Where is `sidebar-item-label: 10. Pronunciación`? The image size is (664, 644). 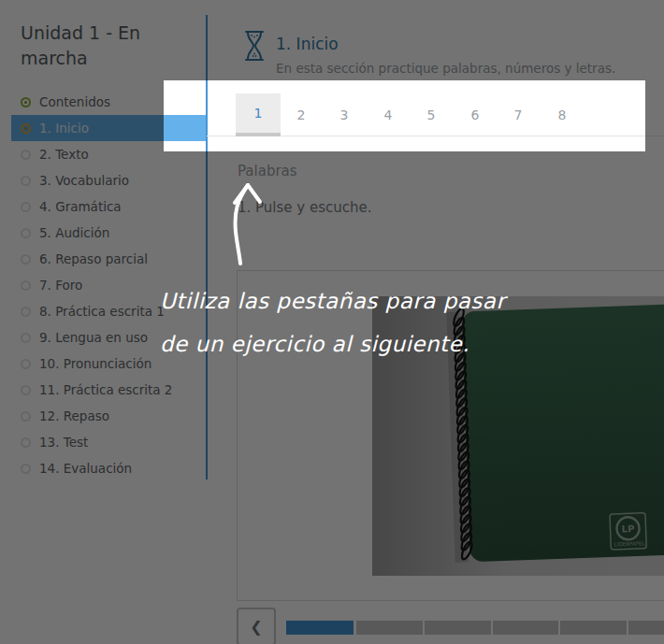 sidebar-item-label: 10. Pronunciación is located at coordinates (95, 364).